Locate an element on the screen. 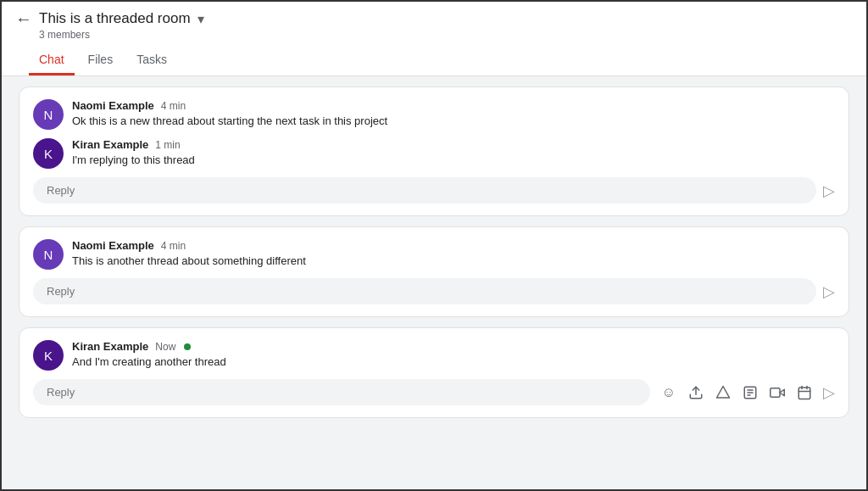 The width and height of the screenshot is (868, 491). upload-icon is located at coordinates (696, 393).